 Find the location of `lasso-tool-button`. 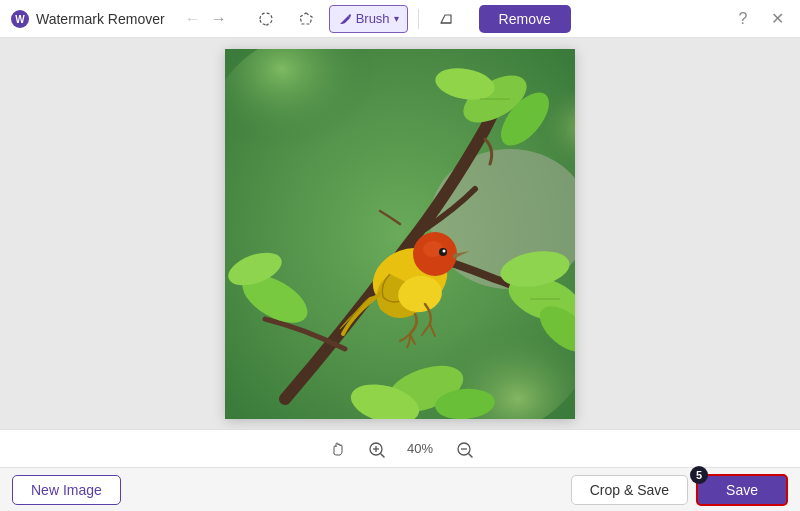

lasso-tool-button is located at coordinates (266, 19).